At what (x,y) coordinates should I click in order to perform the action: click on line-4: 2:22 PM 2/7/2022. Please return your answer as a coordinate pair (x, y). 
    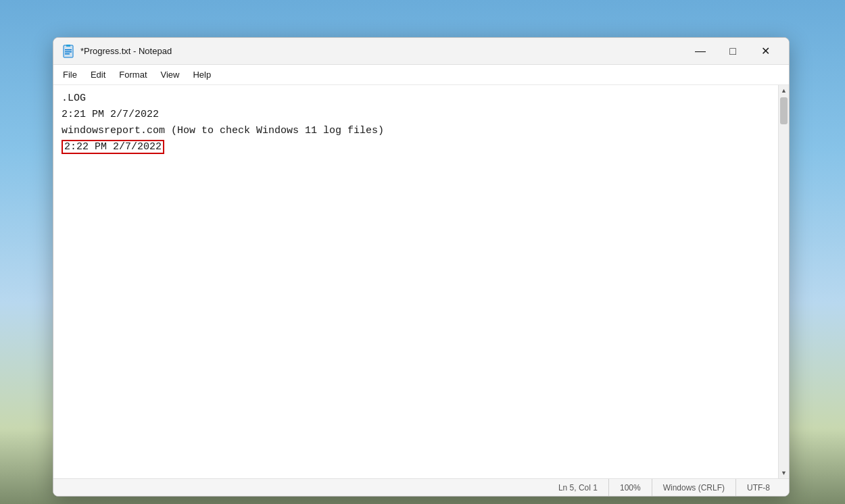
    Looking at the image, I should click on (113, 147).